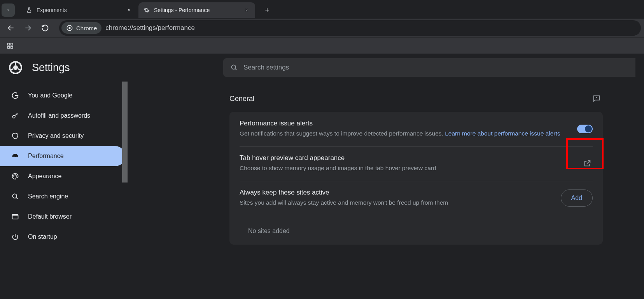 The height and width of the screenshot is (299, 644). I want to click on gear-icon, so click(147, 10).